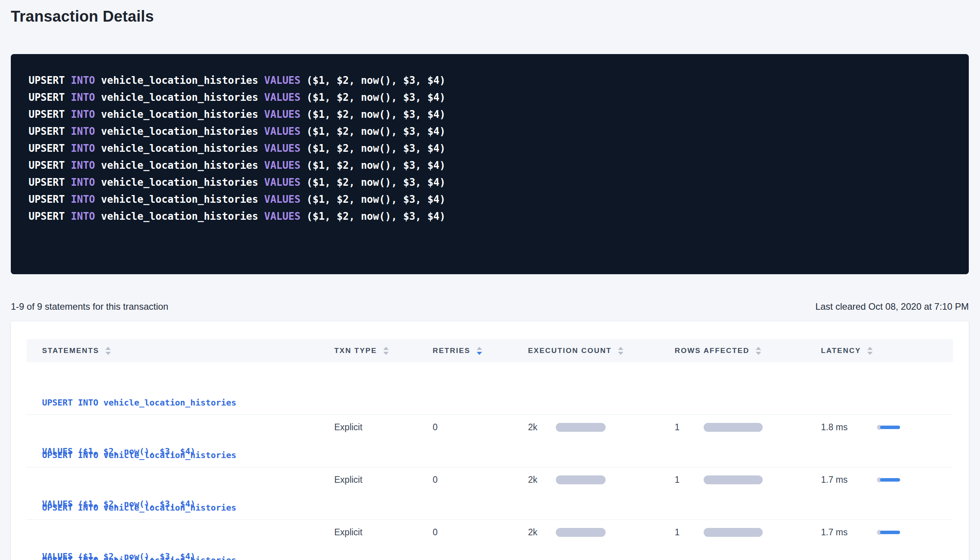 The width and height of the screenshot is (980, 560). I want to click on table-meta-row: 1-9 of 9 statements for this transaction…, so click(490, 307).